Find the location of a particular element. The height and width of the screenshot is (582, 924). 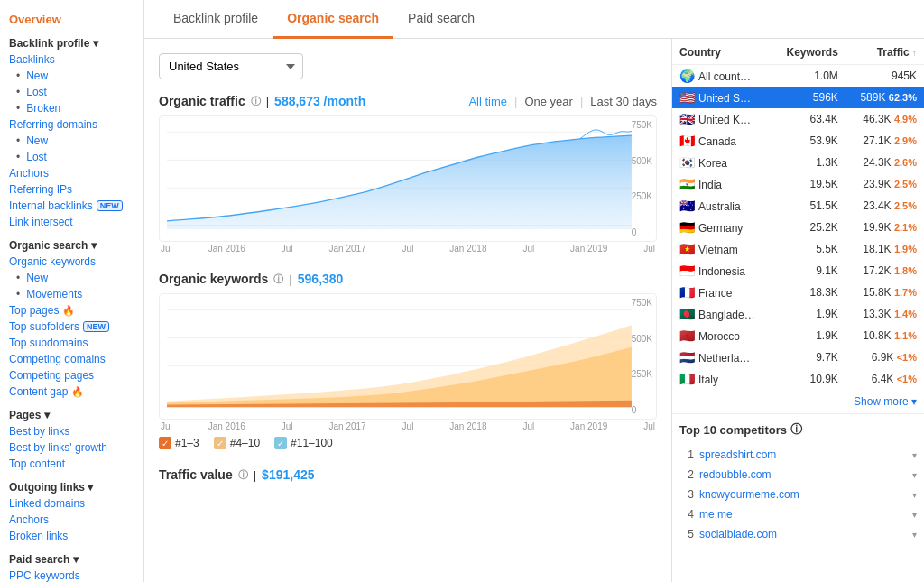

sidebar-section-outgoing-links: Outgoing links ▾ is located at coordinates (72, 485).